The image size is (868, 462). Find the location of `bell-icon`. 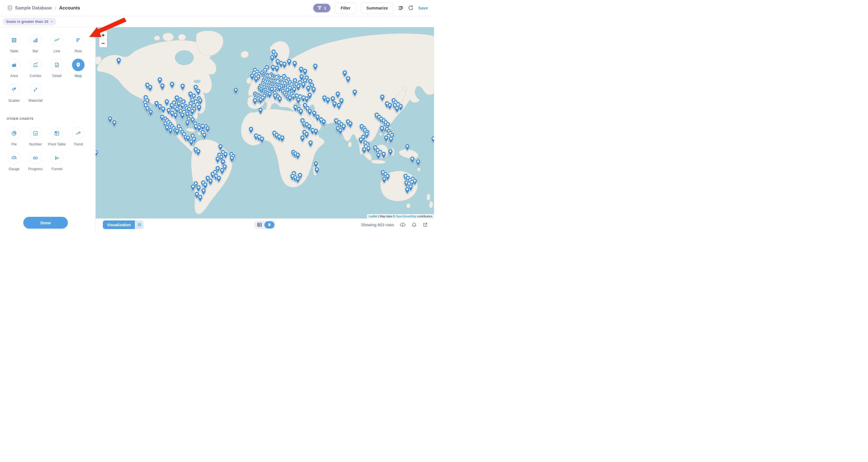

bell-icon is located at coordinates (414, 225).